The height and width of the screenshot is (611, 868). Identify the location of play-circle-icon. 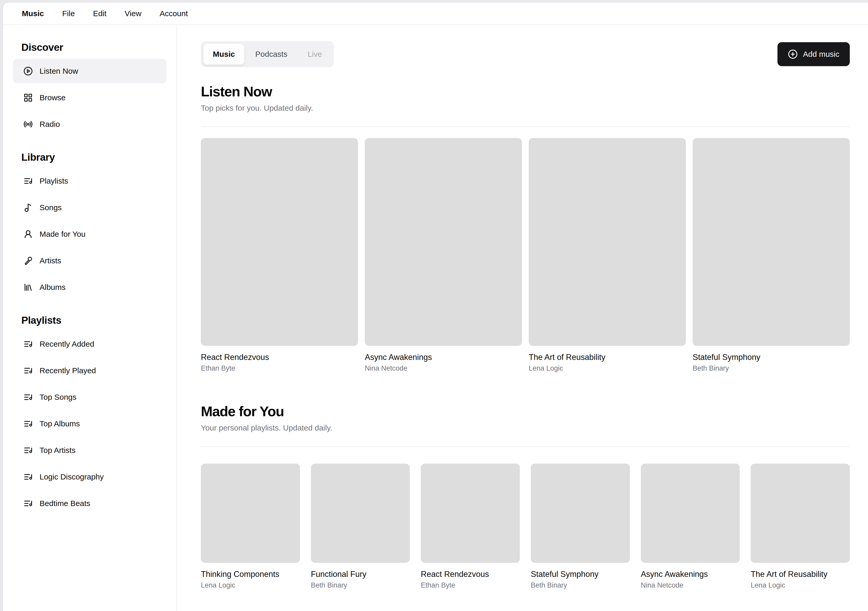
(28, 71).